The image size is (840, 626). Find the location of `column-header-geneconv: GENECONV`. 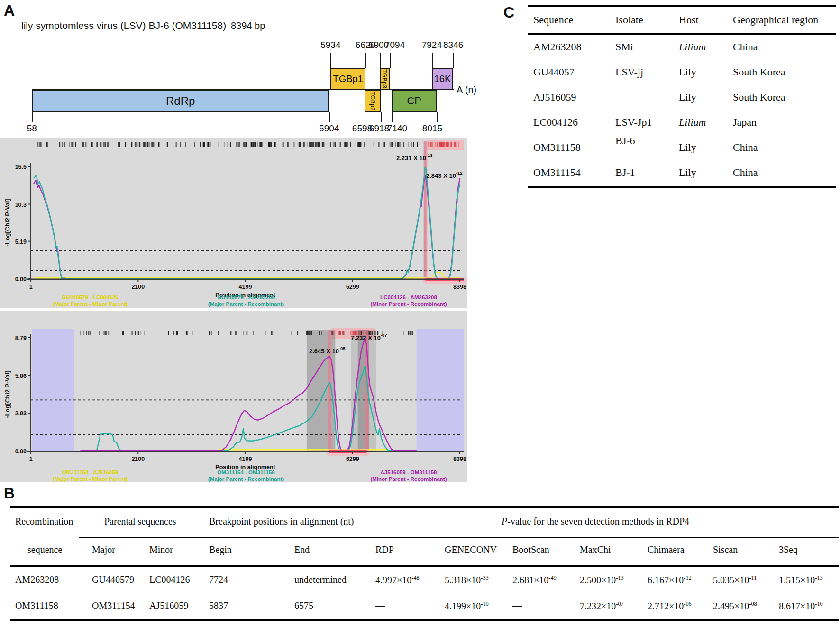

column-header-geneconv: GENECONV is located at coordinates (471, 550).